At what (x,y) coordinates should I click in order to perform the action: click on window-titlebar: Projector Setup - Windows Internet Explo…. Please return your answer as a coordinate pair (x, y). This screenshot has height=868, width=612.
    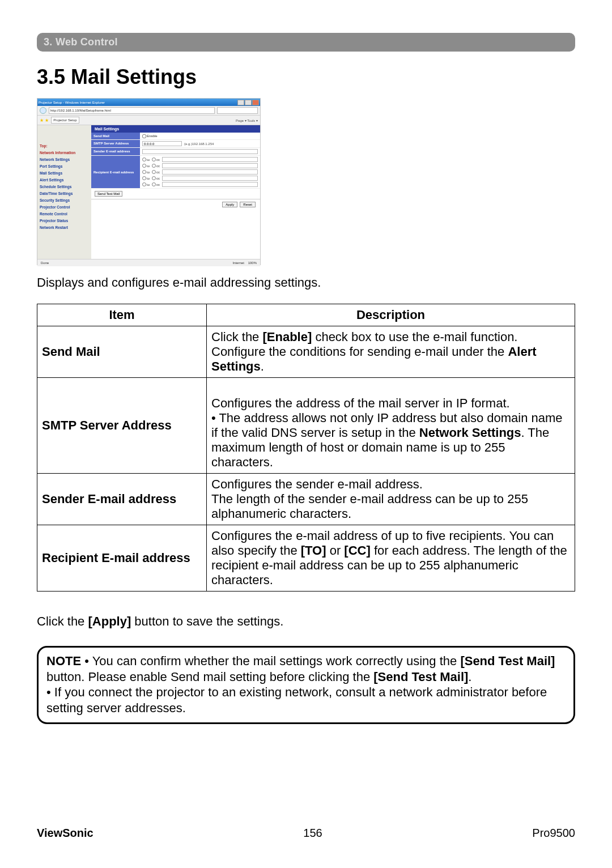
    Looking at the image, I should click on (148, 102).